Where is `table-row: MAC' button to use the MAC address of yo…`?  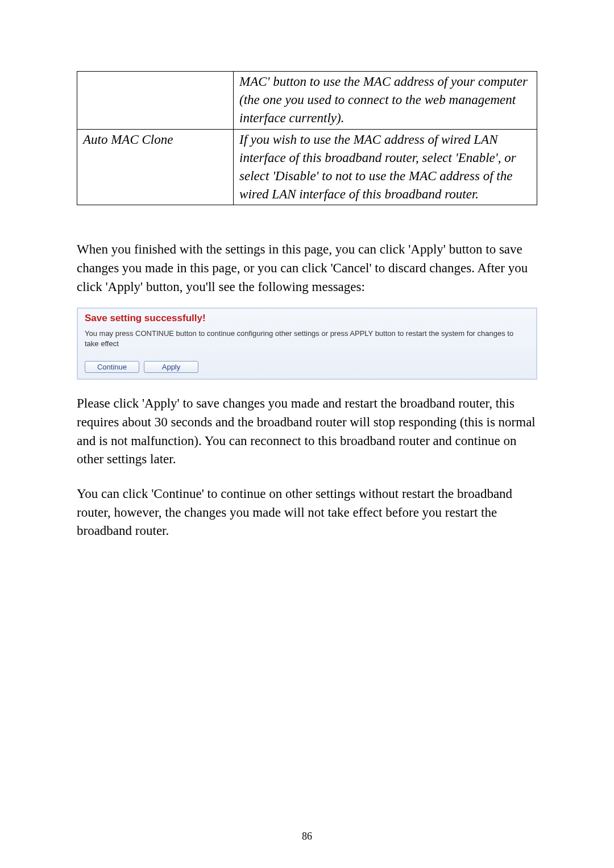
table-row: MAC' button to use the MAC address of yo… is located at coordinates (307, 101).